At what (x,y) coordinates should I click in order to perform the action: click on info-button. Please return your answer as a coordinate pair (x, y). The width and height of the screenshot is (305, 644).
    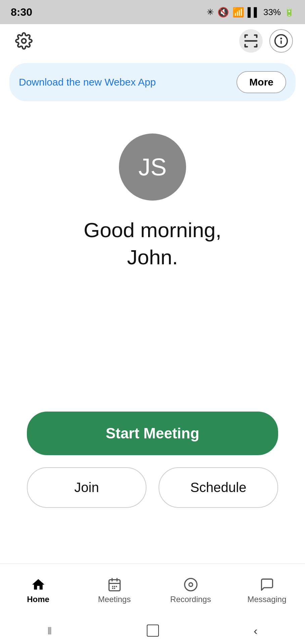
    Looking at the image, I should click on (281, 41).